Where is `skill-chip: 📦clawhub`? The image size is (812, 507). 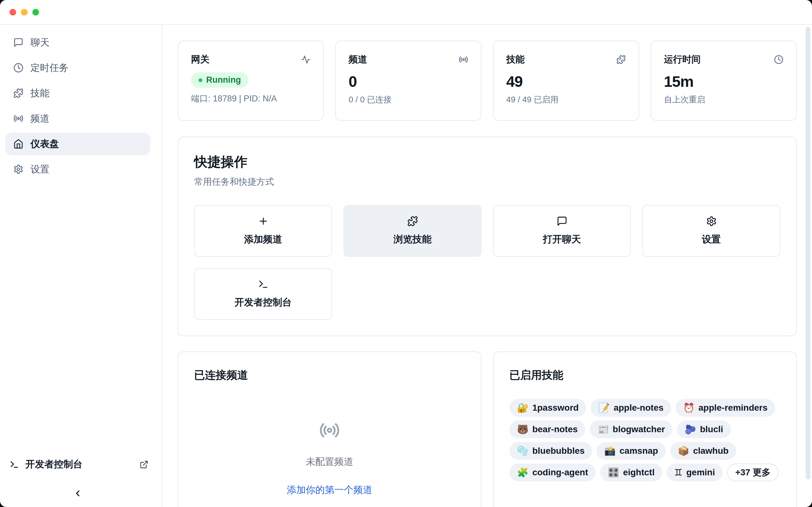
skill-chip: 📦clawhub is located at coordinates (703, 451).